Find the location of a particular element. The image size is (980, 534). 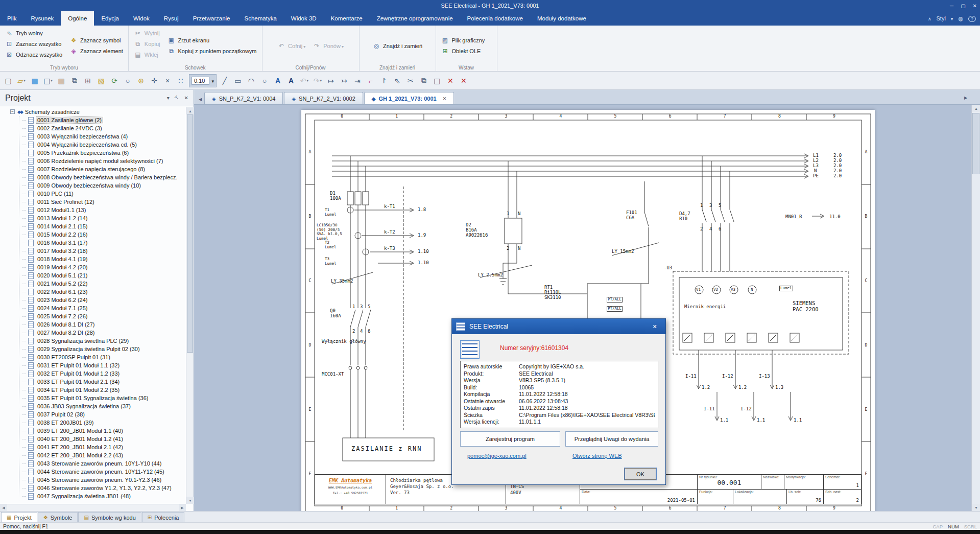

menu-item: Schematyka is located at coordinates (260, 18).